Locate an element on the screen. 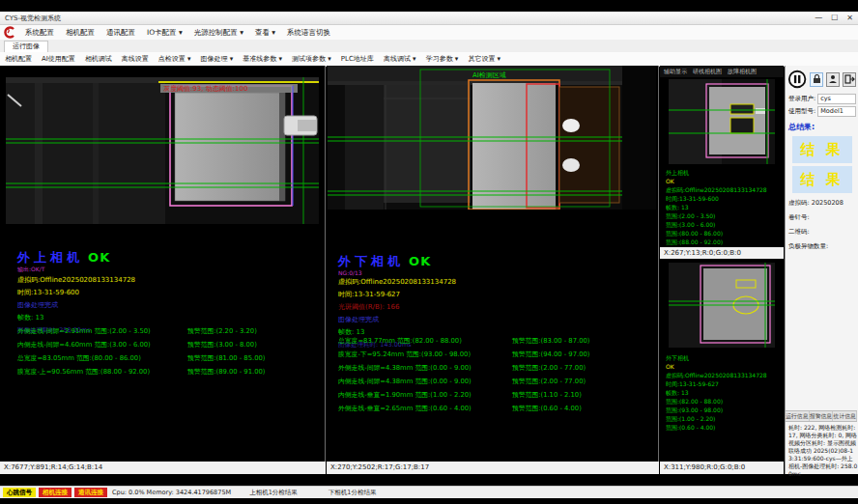 This screenshot has height=504, width=858. menu-item: 相机配置 is located at coordinates (80, 33).